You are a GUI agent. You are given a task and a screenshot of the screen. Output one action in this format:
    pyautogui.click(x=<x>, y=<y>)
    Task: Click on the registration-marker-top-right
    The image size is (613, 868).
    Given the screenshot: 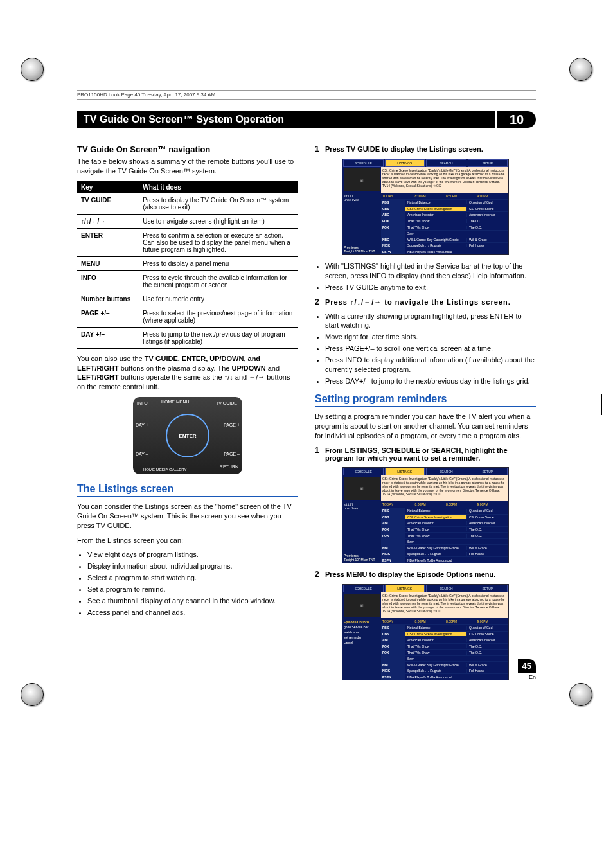 What is the action you would take?
    pyautogui.click(x=581, y=69)
    